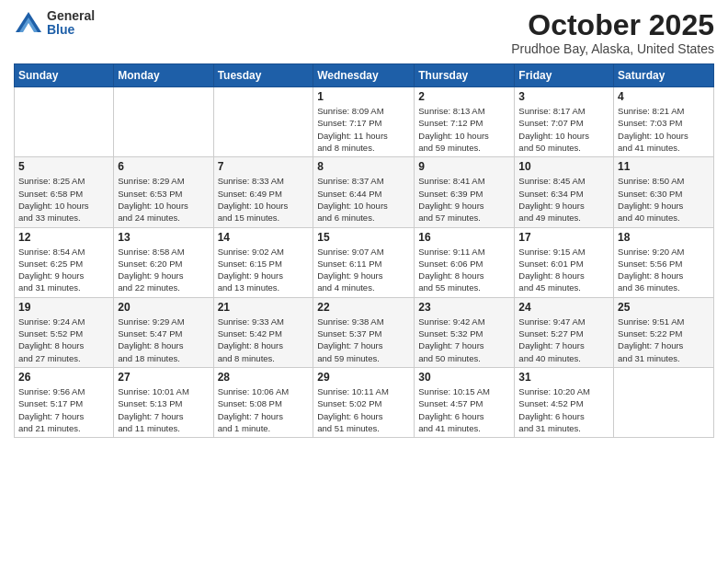 This screenshot has height=563, width=728. I want to click on logo-icon, so click(28, 23).